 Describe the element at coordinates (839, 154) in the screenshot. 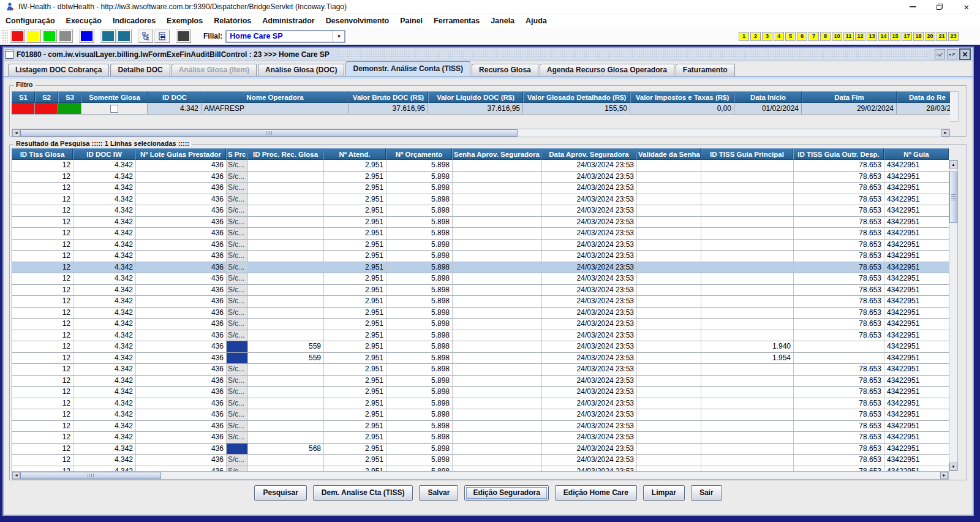

I see `column-header-guia_outr: ID TISS Guia Outr. Desp.` at that location.